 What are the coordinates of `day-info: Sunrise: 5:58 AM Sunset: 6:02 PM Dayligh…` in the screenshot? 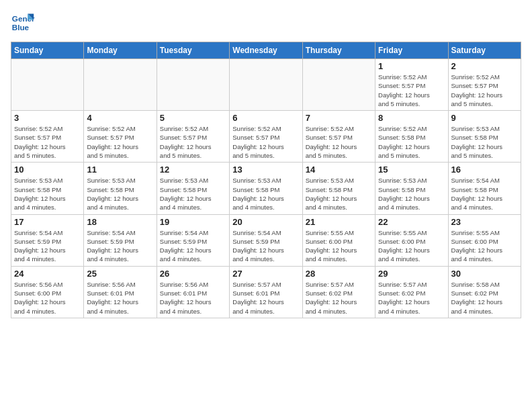 It's located at (485, 298).